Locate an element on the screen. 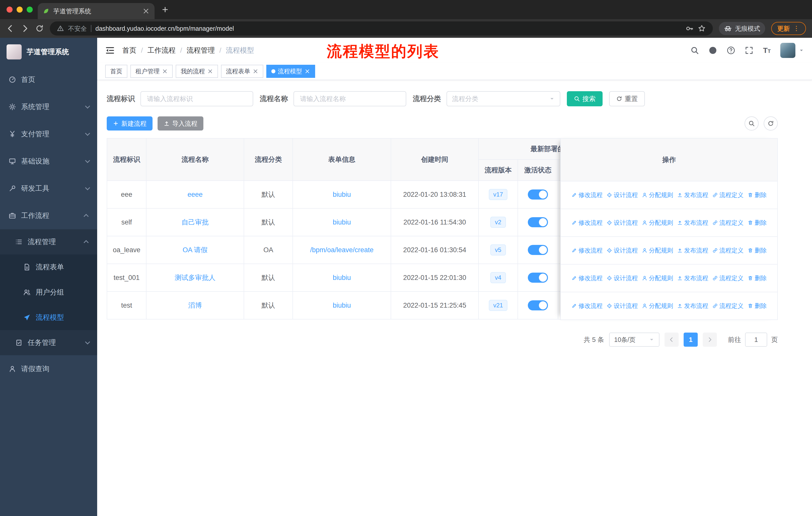  breadcrumb-home: 首页 is located at coordinates (133, 51).